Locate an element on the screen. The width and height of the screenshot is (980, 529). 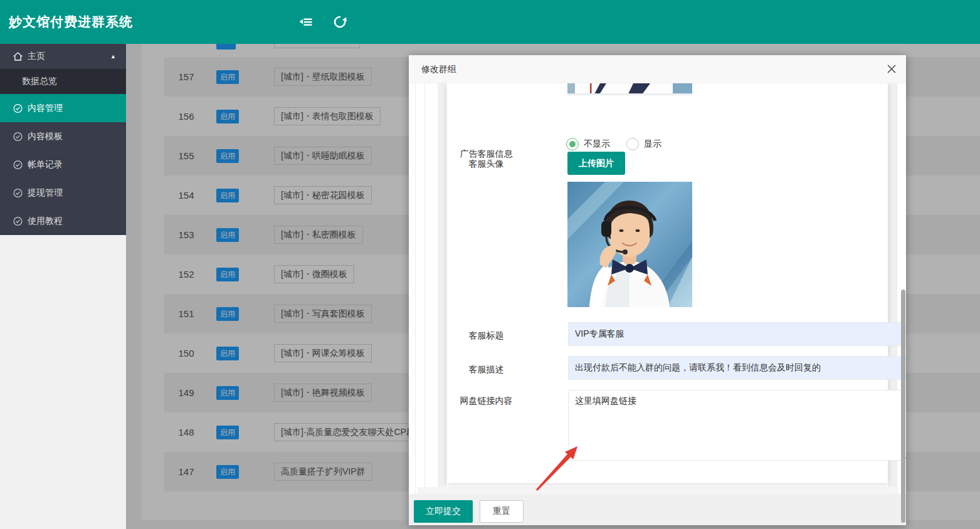
sidebar-item-withdraw-manage: 提现管理 is located at coordinates (63, 193).